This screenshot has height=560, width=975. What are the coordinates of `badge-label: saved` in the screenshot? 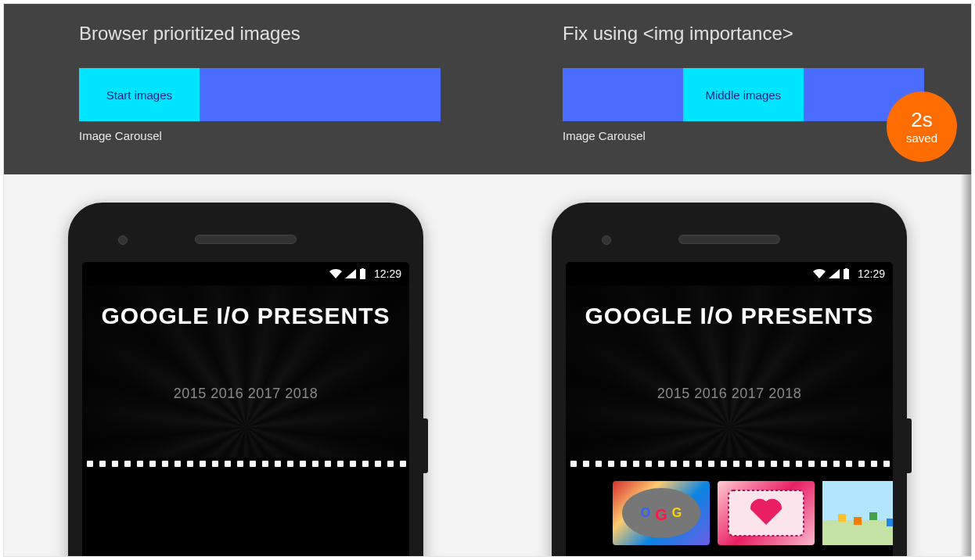 It's located at (922, 138).